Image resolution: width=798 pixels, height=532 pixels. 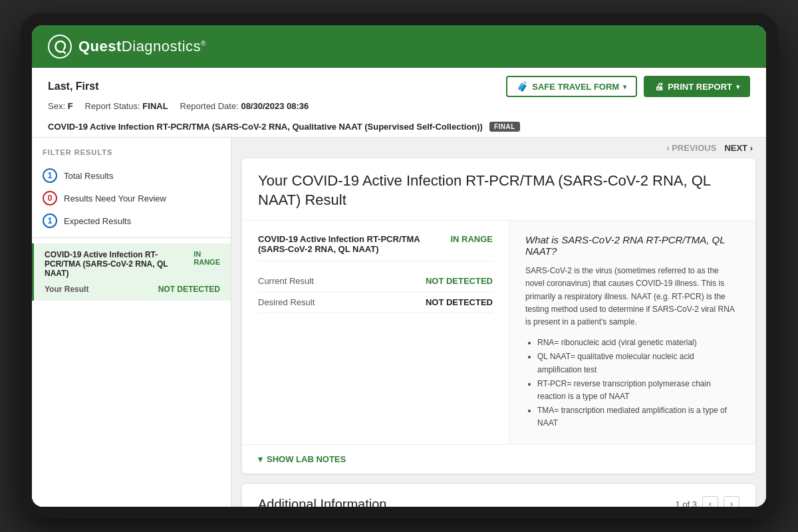 I want to click on additional-title: Additional Information, so click(x=322, y=501).